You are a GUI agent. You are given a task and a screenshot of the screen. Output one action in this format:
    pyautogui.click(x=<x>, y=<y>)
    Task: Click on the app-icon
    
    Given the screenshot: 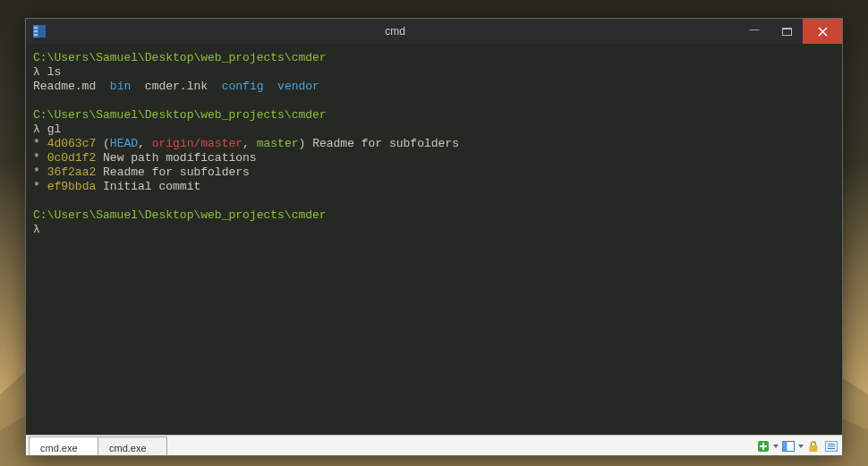 What is the action you would take?
    pyautogui.click(x=39, y=32)
    